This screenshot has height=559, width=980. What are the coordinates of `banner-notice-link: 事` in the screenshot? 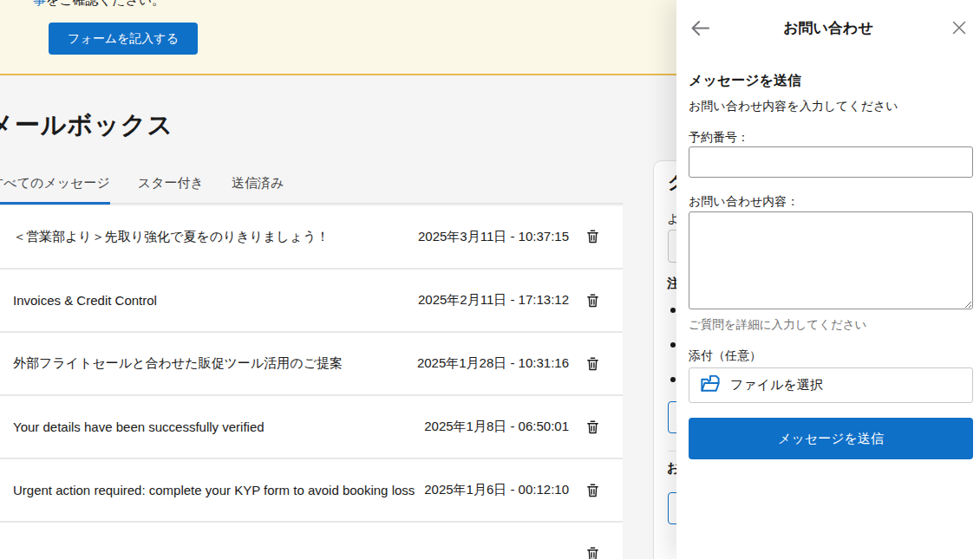 It's located at (40, 3).